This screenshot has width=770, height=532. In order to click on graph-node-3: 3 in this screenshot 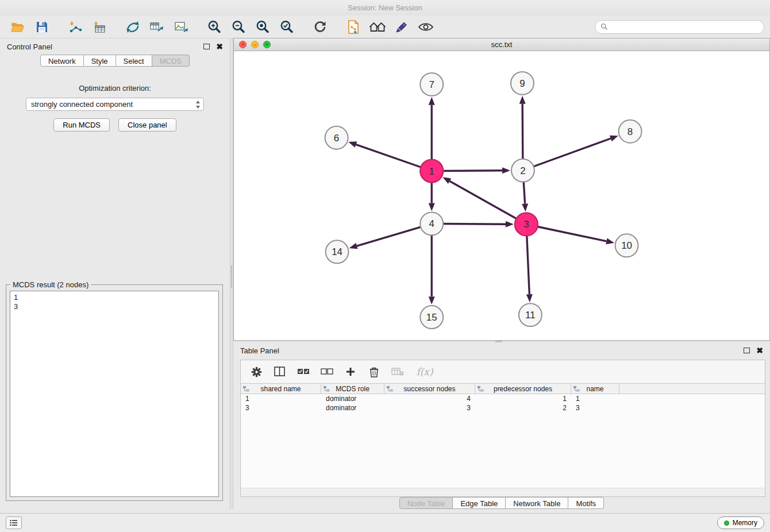, I will do `click(526, 224)`.